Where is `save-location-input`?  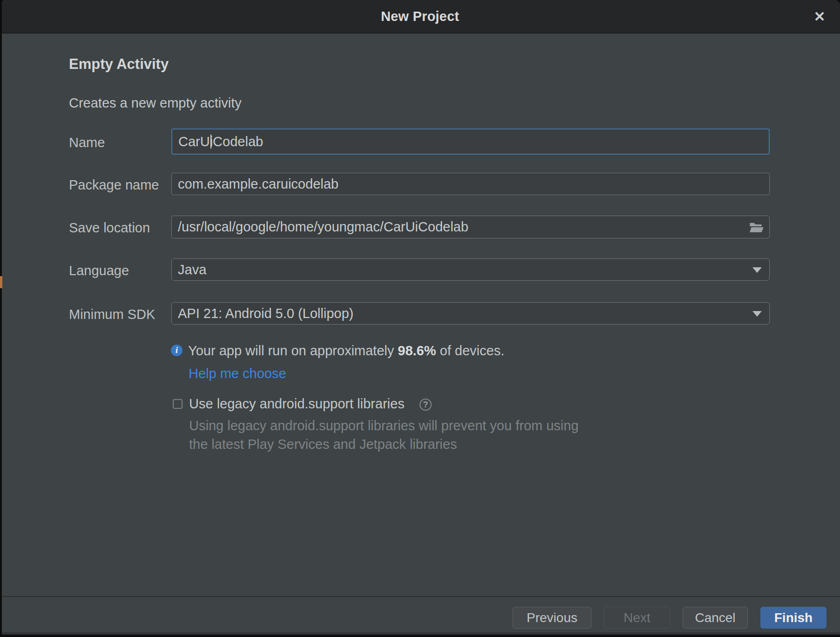 save-location-input is located at coordinates (470, 227).